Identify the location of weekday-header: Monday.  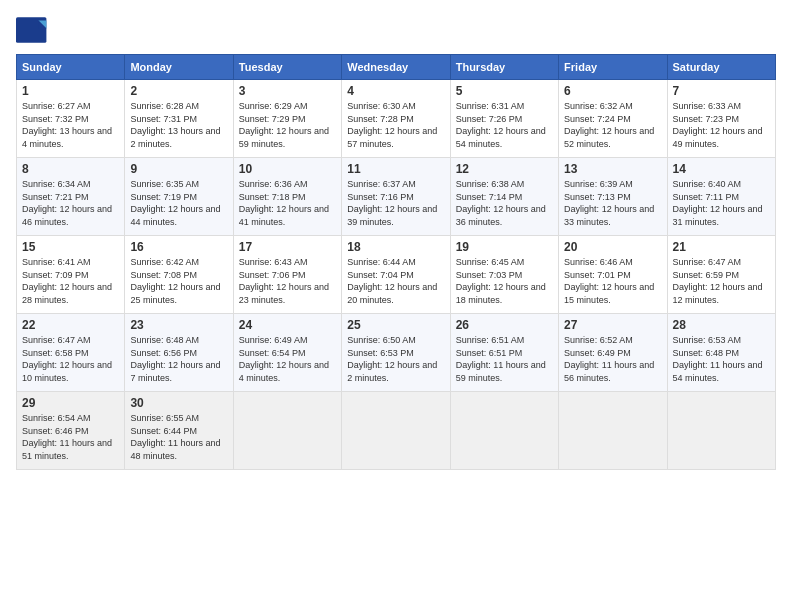
(179, 68).